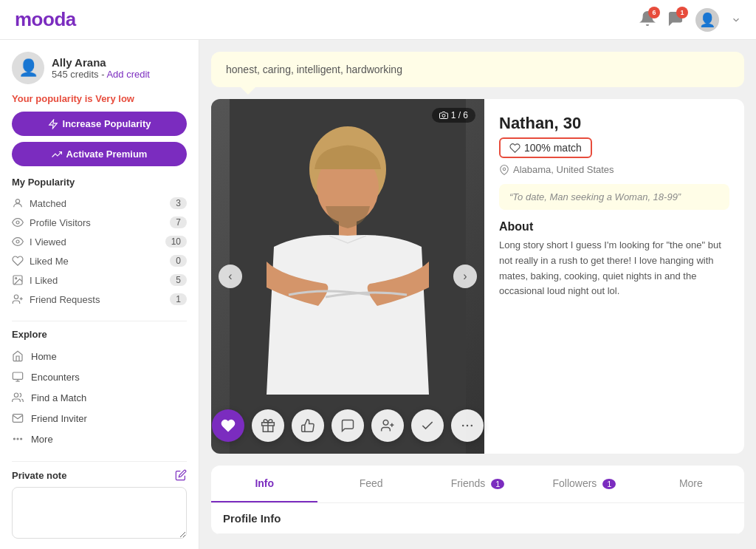 The image size is (756, 549). What do you see at coordinates (467, 426) in the screenshot?
I see `more-button` at bounding box center [467, 426].